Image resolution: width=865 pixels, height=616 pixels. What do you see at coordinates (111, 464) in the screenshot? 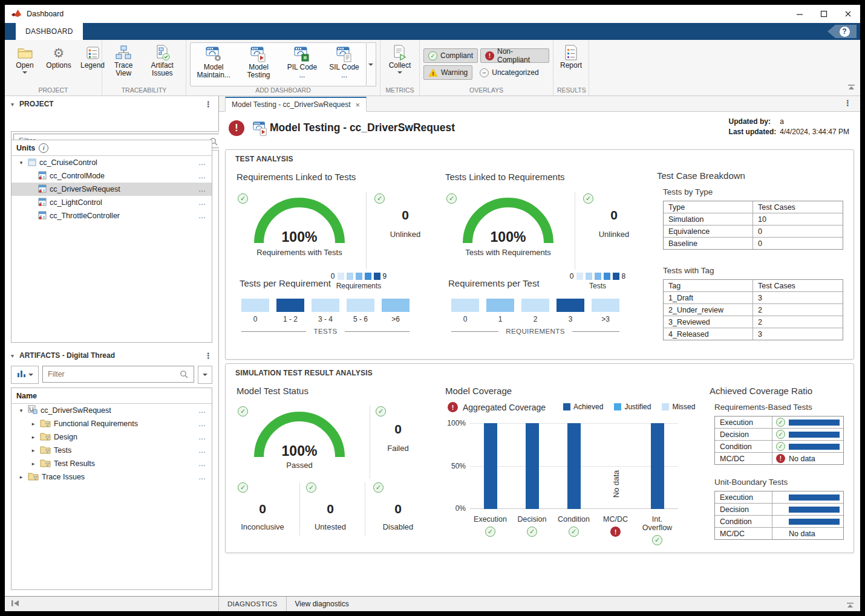
I see `tree-item-test-results: ▸ Test Results …` at bounding box center [111, 464].